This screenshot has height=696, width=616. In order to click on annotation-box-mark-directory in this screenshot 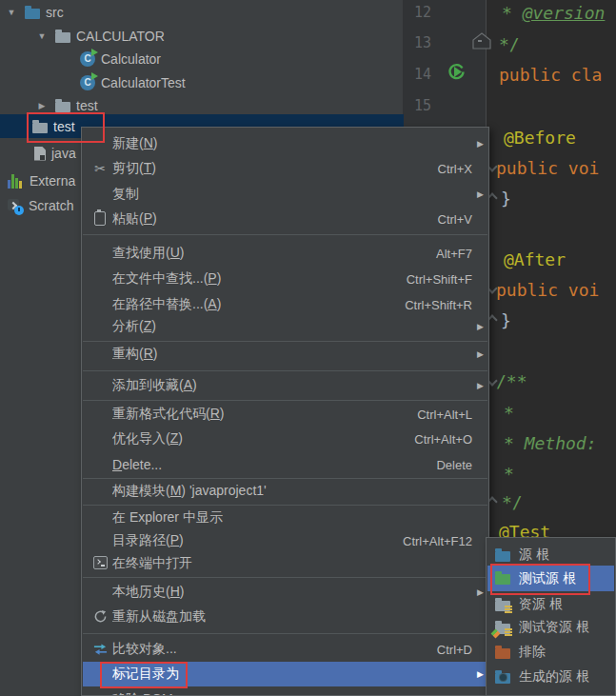, I will do `click(144, 675)`.